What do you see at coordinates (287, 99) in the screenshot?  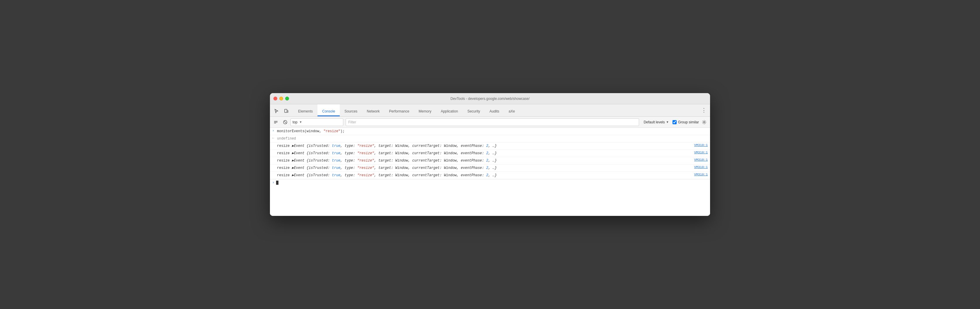 I see `maximize-button` at bounding box center [287, 99].